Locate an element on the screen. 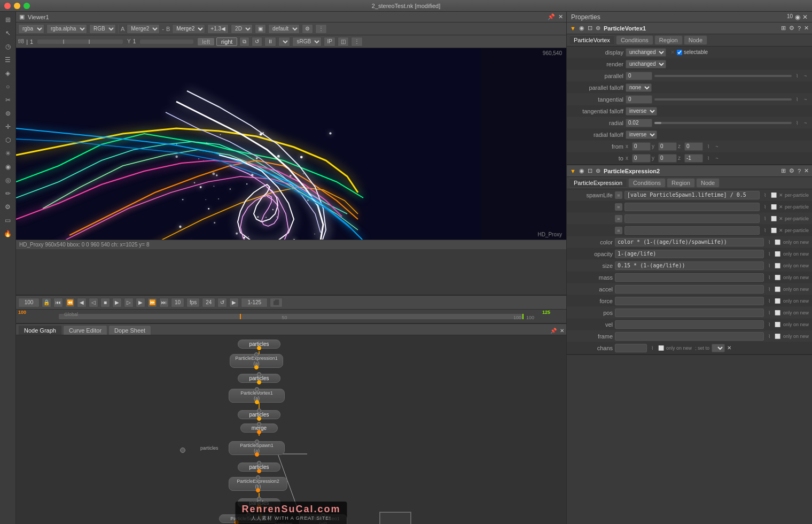  stop-btn: ■ is located at coordinates (105, 303).